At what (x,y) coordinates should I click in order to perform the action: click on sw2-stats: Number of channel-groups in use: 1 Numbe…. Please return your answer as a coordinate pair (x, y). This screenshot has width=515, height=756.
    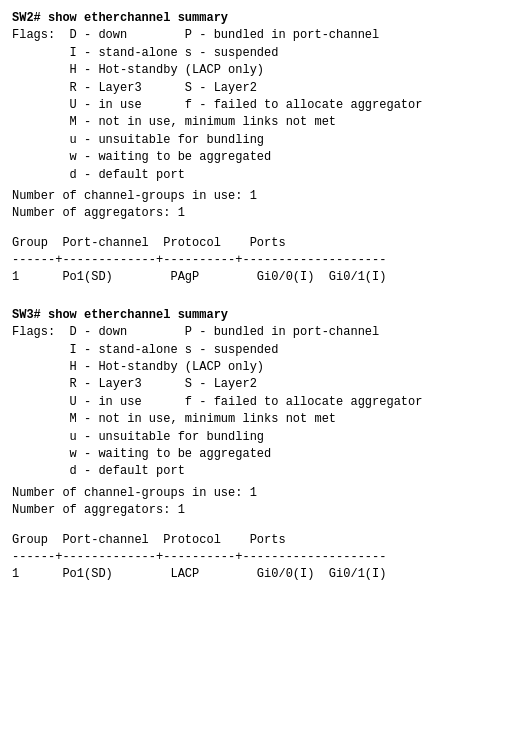
    Looking at the image, I should click on (258, 206).